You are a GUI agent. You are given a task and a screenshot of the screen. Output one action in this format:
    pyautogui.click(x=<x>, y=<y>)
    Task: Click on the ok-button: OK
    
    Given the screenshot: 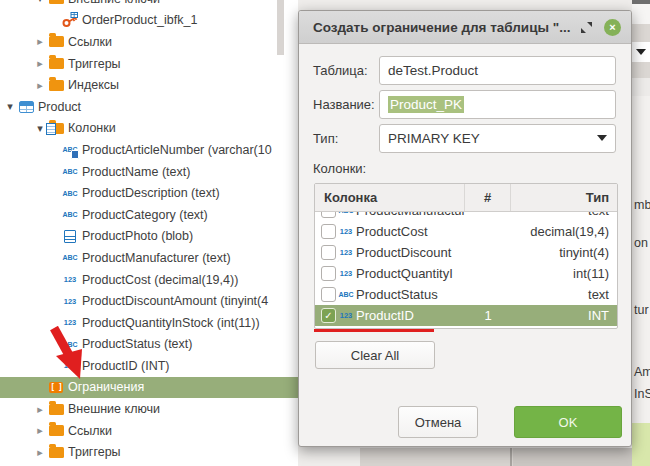 What is the action you would take?
    pyautogui.click(x=568, y=422)
    